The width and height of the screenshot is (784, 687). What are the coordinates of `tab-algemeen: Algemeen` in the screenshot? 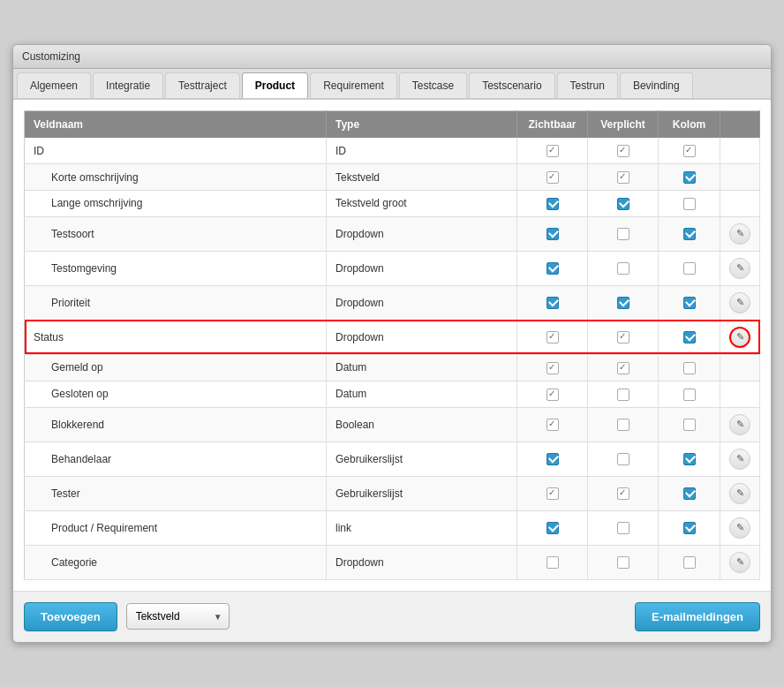 It's located at (54, 85).